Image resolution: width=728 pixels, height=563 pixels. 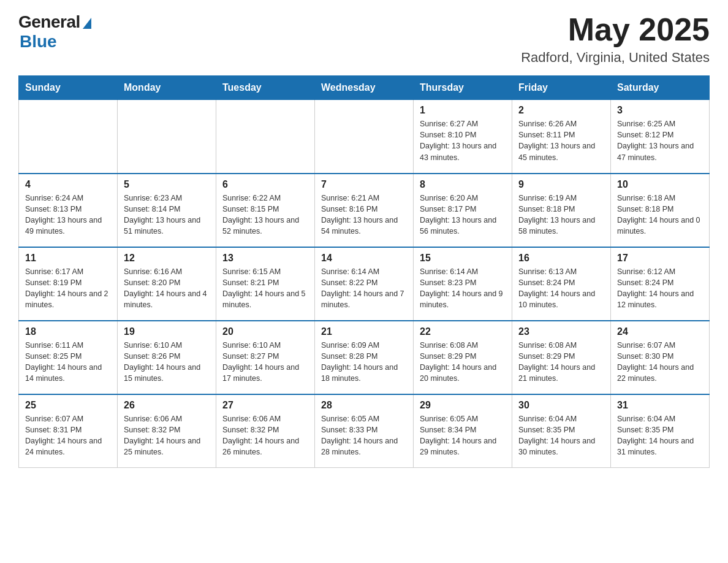 I want to click on day-number: 1, so click(x=463, y=110).